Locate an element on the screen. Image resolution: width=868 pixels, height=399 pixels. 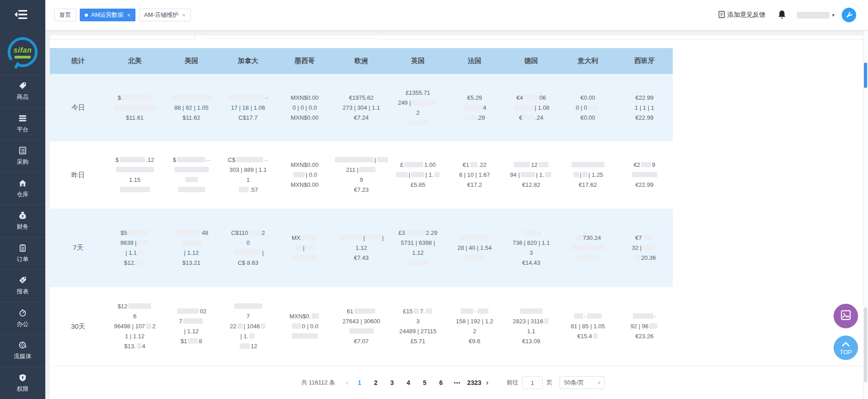
caret-down-icon: ▾ is located at coordinates (599, 383).